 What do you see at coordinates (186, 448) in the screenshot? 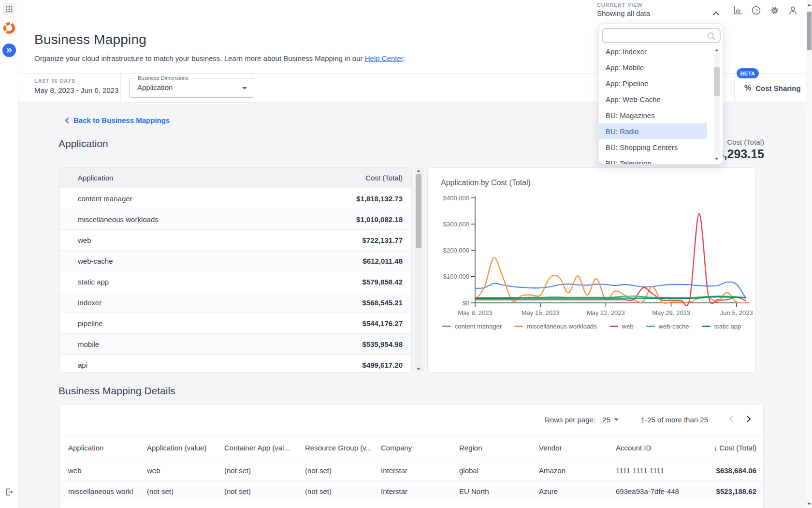
I see `details-column-header: Application (value)` at bounding box center [186, 448].